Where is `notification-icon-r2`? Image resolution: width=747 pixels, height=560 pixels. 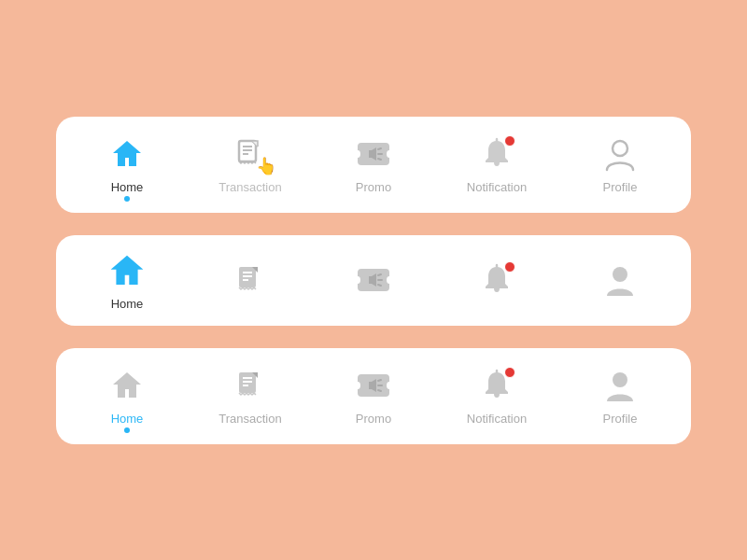
notification-icon-r2 is located at coordinates (497, 280).